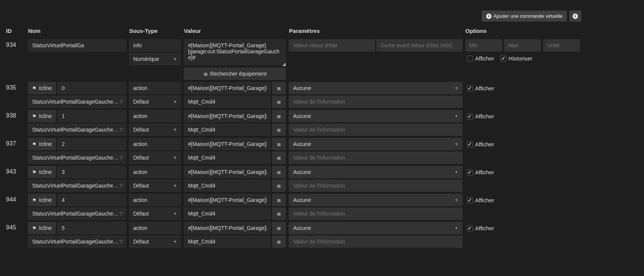 The image size is (644, 276). Describe the element at coordinates (77, 45) in the screenshot. I see `cmd-name-input` at that location.